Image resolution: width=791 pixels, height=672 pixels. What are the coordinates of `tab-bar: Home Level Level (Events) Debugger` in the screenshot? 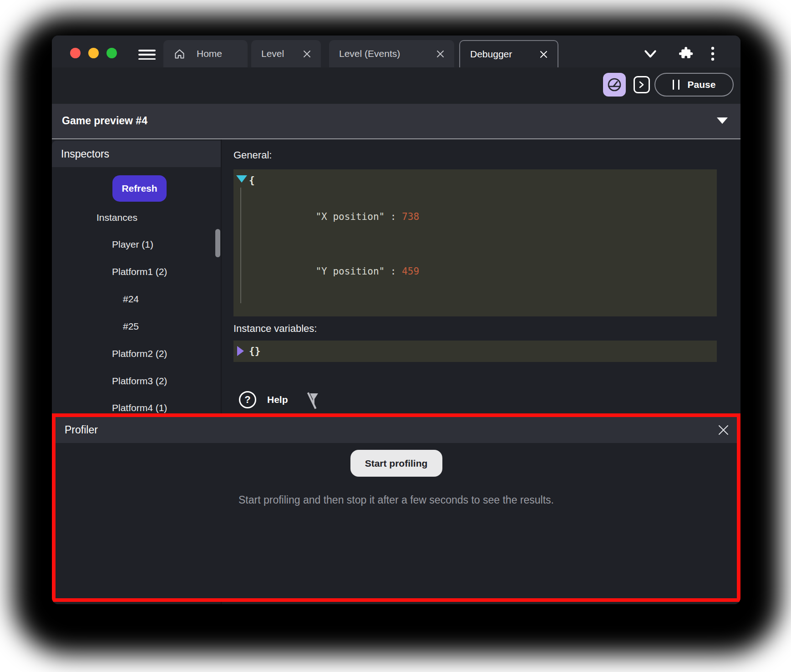 It's located at (396, 51).